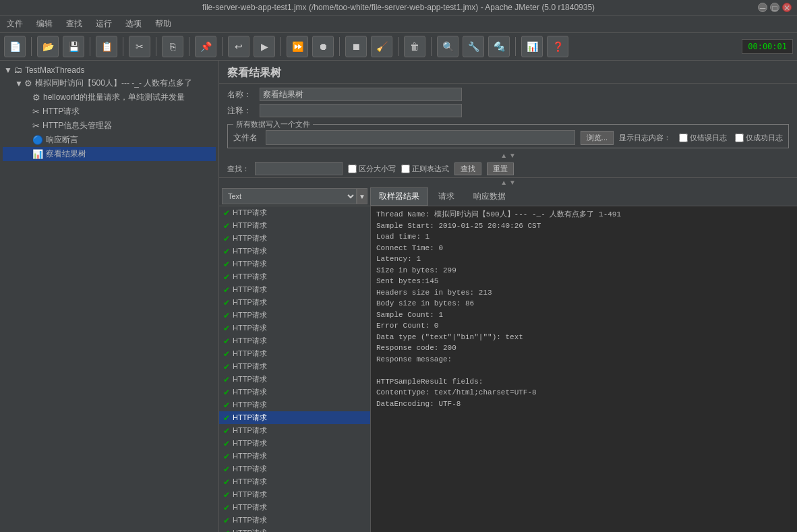 The height and width of the screenshot is (532, 797). Describe the element at coordinates (107, 47) in the screenshot. I see `save-as-button: 📋` at that location.